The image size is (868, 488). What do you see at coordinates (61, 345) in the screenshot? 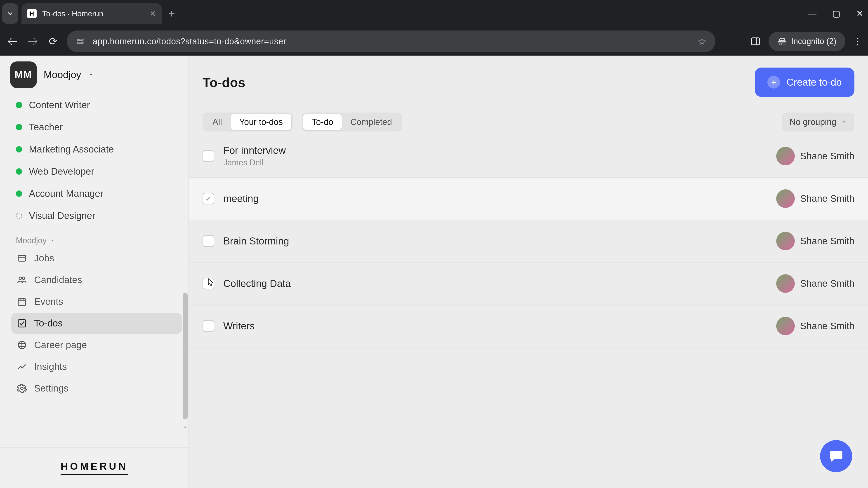
I see `nav-label: Career page` at bounding box center [61, 345].